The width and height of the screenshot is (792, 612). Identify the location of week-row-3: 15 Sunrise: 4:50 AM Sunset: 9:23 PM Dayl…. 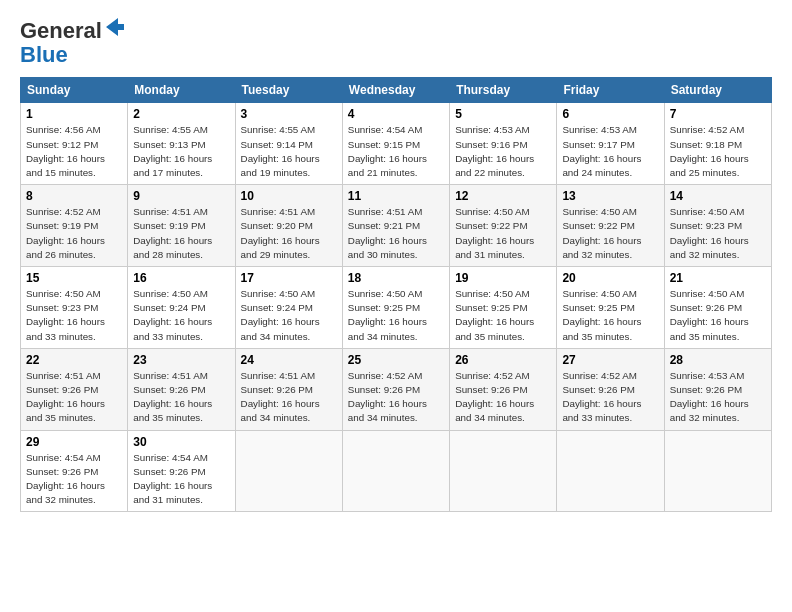
(396, 308).